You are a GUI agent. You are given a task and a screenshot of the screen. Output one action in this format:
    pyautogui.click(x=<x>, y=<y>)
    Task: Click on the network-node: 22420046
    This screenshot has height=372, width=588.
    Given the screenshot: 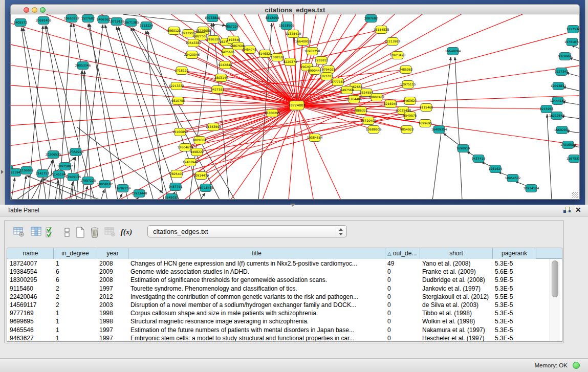 What is the action you would take?
    pyautogui.click(x=192, y=55)
    